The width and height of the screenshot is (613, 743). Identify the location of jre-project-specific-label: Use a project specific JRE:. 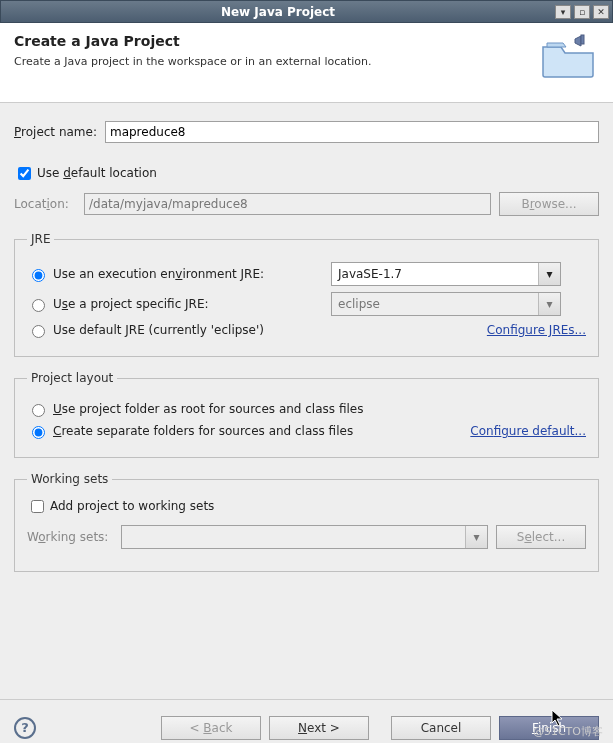
(192, 304).